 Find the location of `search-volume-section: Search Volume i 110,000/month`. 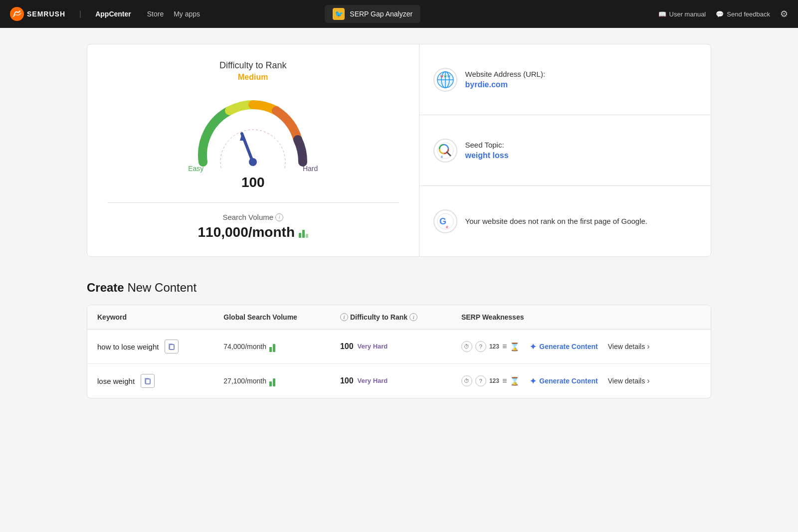

search-volume-section: Search Volume i 110,000/month is located at coordinates (253, 226).